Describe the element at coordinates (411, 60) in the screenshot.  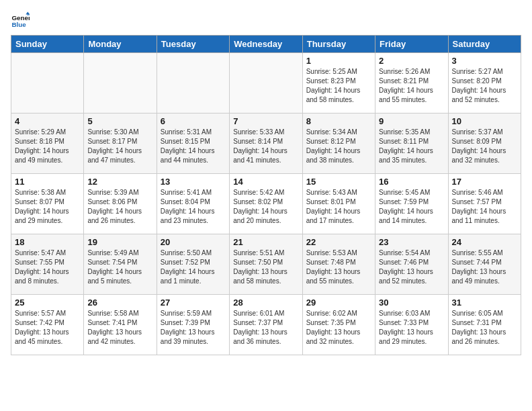
I see `day-number: 2` at that location.